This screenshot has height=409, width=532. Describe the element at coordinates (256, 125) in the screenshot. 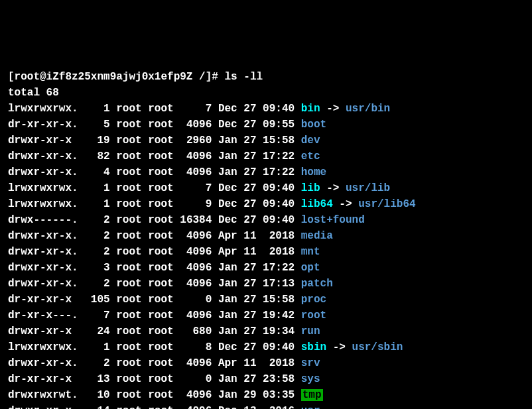

I see `date: Dec 27 09:55` at that location.